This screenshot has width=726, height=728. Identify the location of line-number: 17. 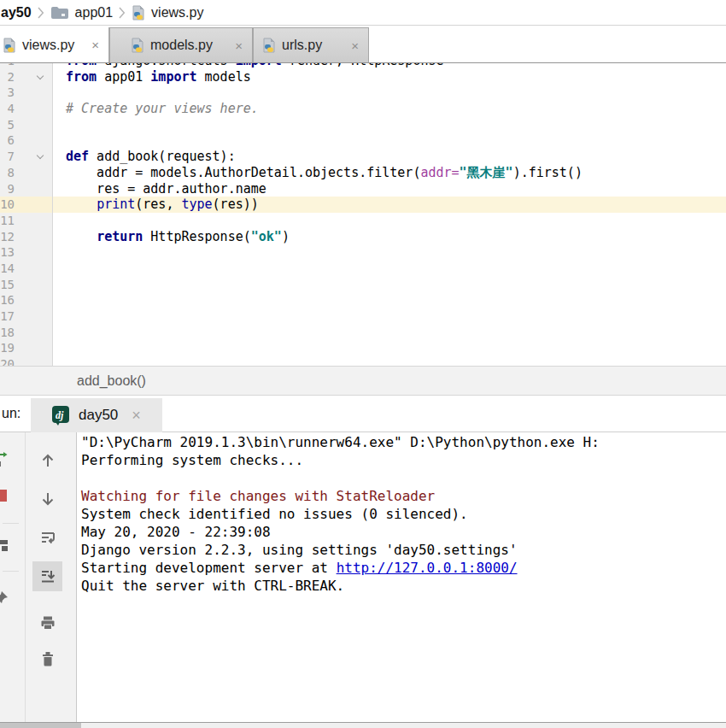
(7, 316).